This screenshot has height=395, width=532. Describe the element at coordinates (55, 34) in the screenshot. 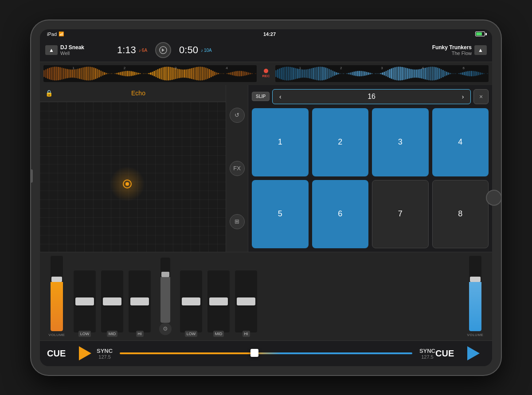

I see `status-left: iPad 📶` at that location.